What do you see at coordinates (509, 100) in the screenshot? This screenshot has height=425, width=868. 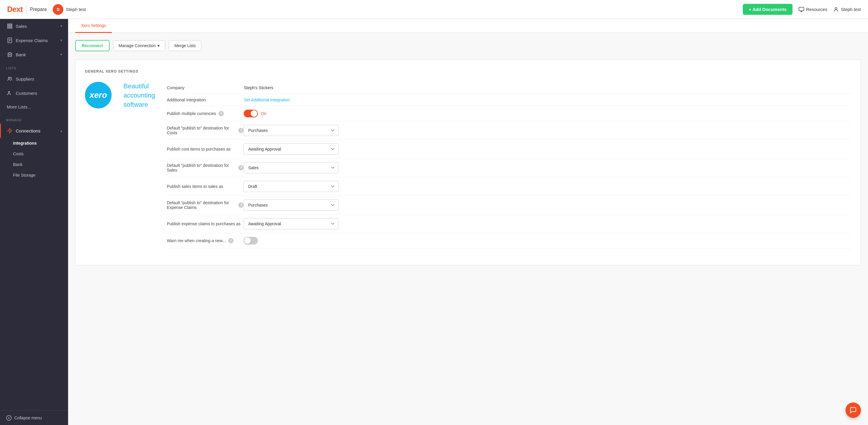 I see `settings-row-additional-integration: Additional Integration Set Additional In…` at bounding box center [509, 100].